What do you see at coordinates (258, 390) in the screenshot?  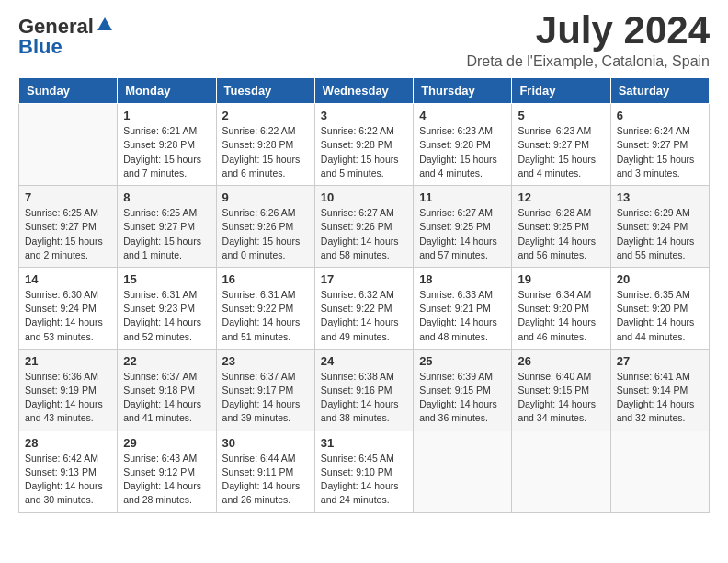 I see `sunset-text: Sunset: 9:17 PM` at bounding box center [258, 390].